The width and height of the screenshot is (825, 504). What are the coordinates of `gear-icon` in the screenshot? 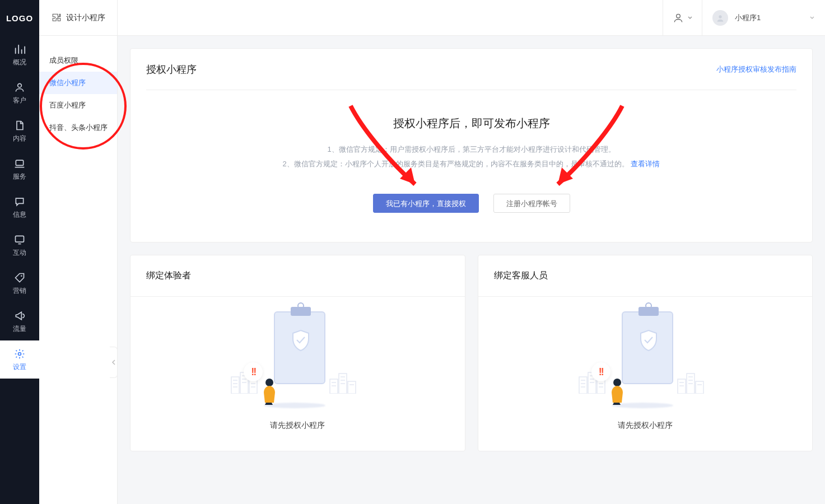 It's located at (20, 354).